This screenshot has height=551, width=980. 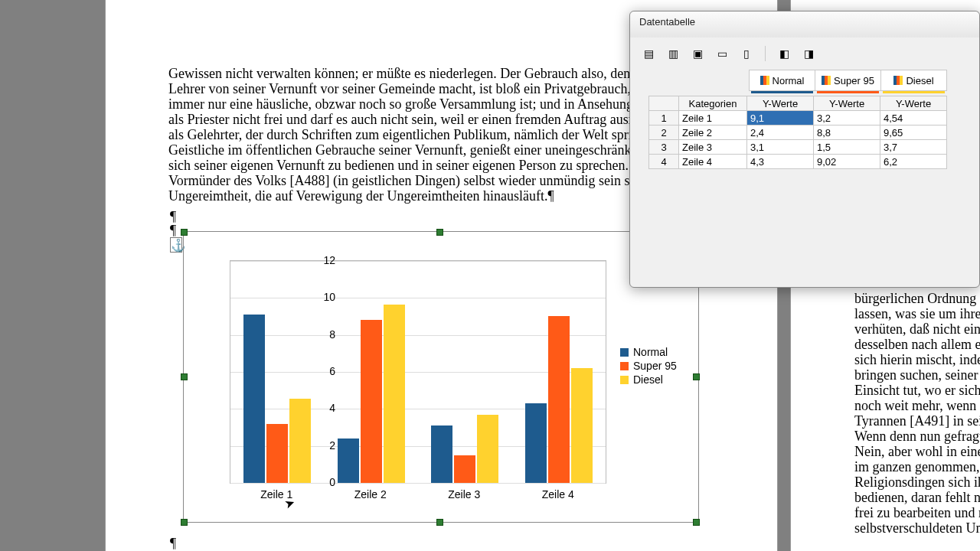 I want to click on value-cell: 3,7, so click(x=914, y=147).